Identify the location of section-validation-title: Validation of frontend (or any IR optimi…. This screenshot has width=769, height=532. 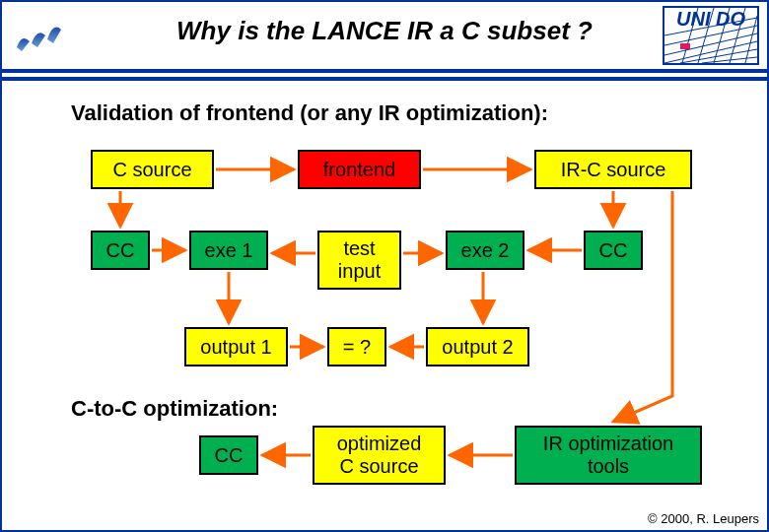
(310, 113).